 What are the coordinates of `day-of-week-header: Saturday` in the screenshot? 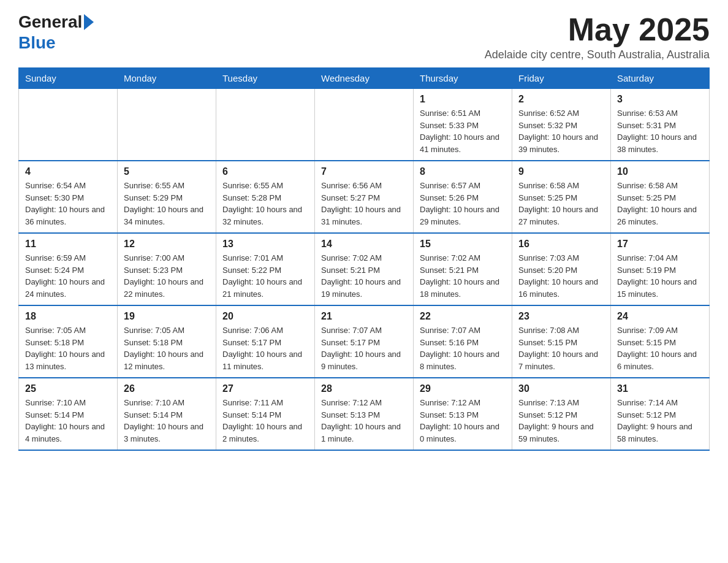 It's located at (661, 79).